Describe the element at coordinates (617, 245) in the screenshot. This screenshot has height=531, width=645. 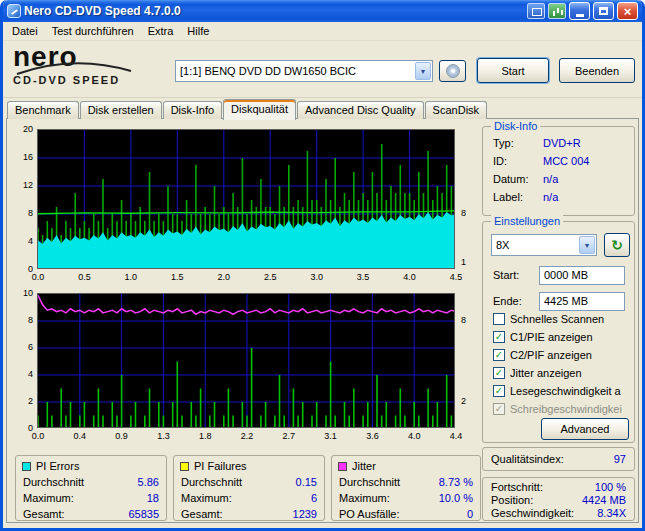
I see `refresh-button: ↻` at that location.